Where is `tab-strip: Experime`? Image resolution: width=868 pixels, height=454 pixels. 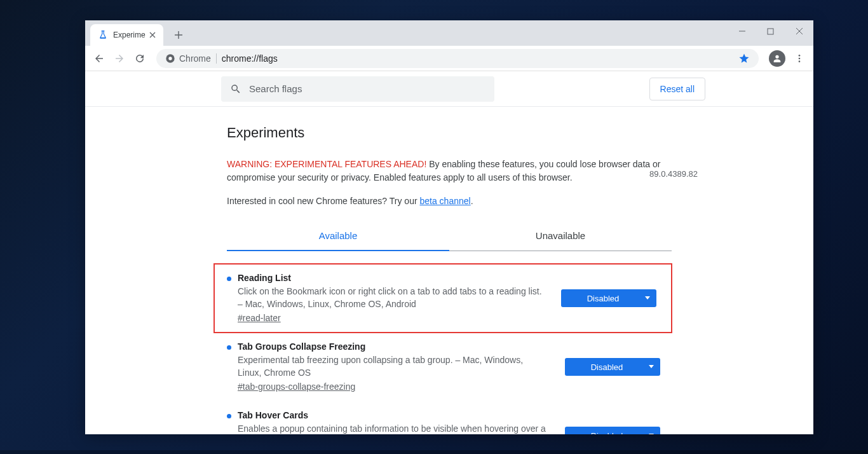
tab-strip: Experime is located at coordinates (449, 33).